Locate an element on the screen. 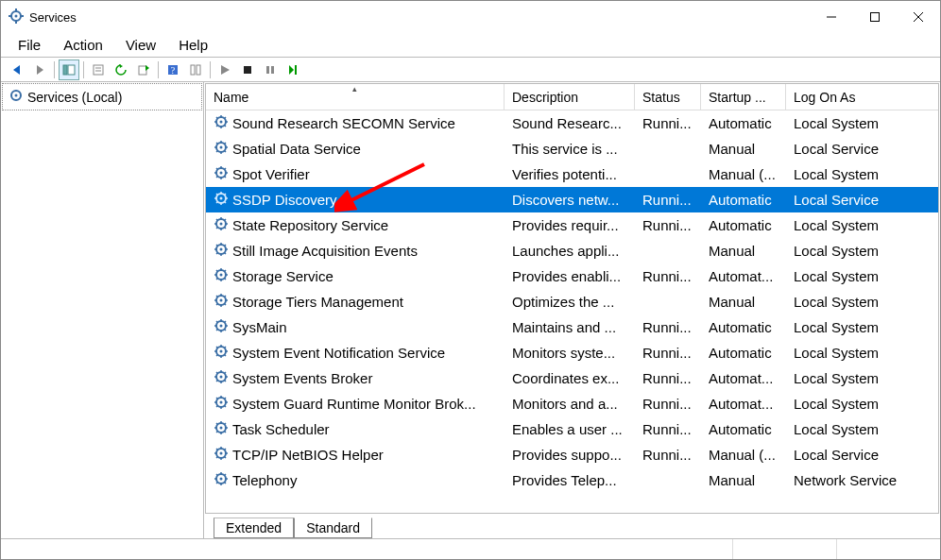  window-title: Services is located at coordinates (53, 17).